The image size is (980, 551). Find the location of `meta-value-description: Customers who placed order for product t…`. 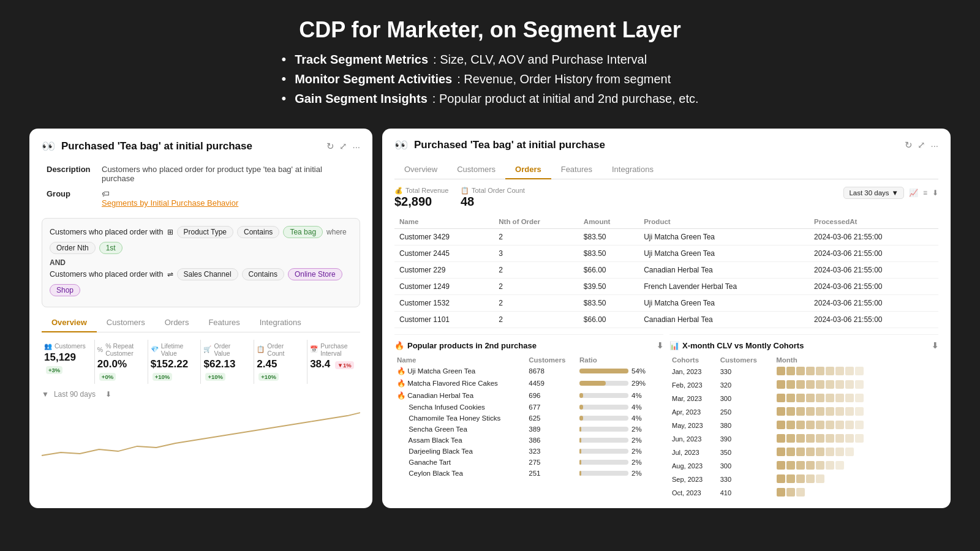

meta-value-description: Customers who placed order for product t… is located at coordinates (228, 174).